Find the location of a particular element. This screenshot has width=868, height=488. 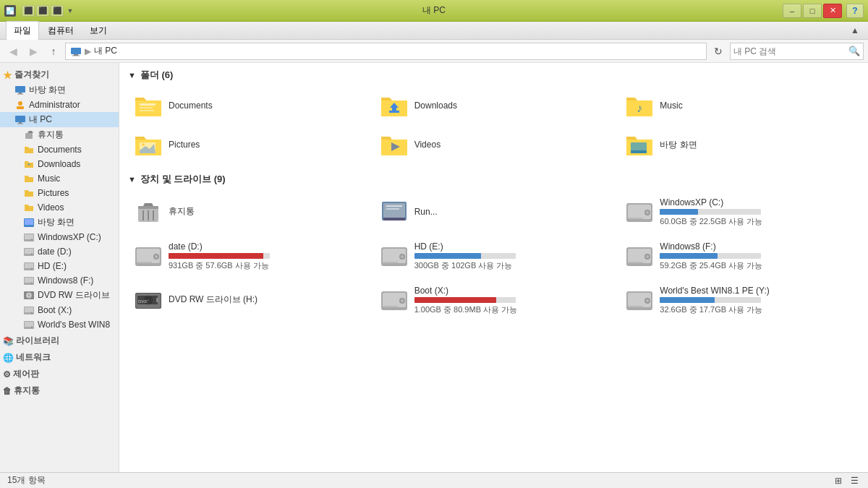

wallpaper-folder-icon is located at coordinates (639, 145).